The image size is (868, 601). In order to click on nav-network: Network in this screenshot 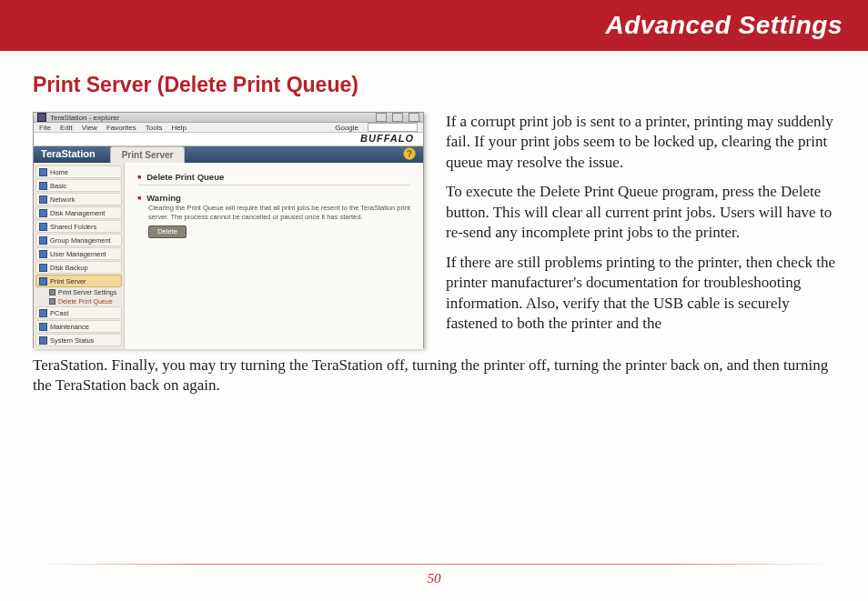, I will do `click(78, 199)`.